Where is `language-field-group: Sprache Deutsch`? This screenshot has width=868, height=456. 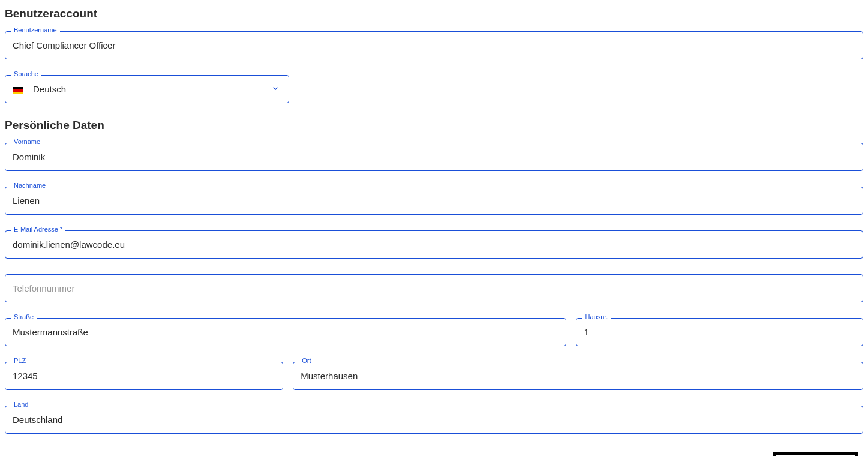 language-field-group: Sprache Deutsch is located at coordinates (147, 89).